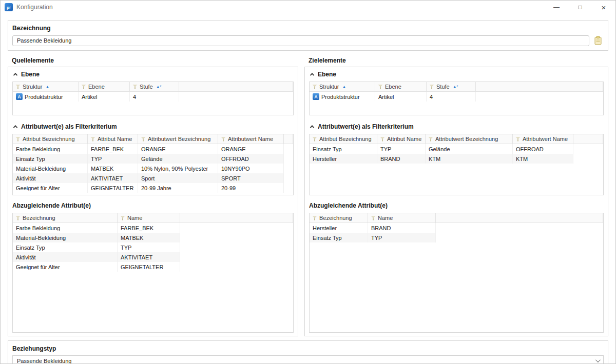 This screenshot has width=616, height=364. What do you see at coordinates (149, 238) in the screenshot?
I see `table-cell: MATBEK` at bounding box center [149, 238].